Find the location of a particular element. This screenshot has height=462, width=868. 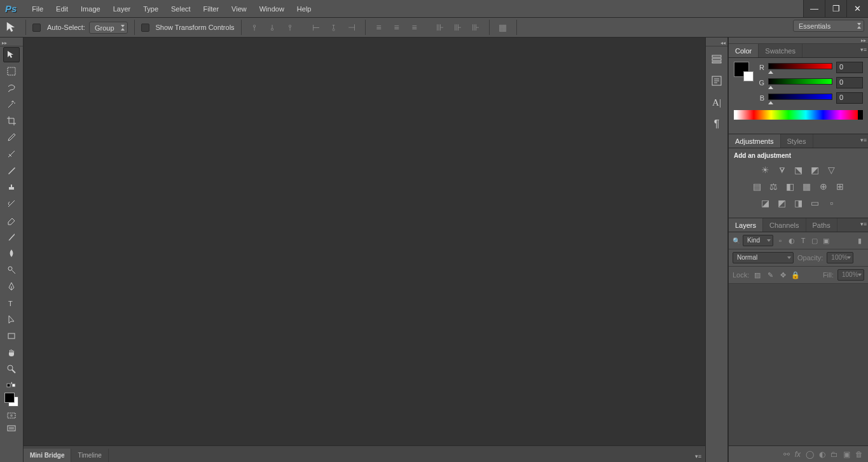

brush-tool is located at coordinates (11, 171).